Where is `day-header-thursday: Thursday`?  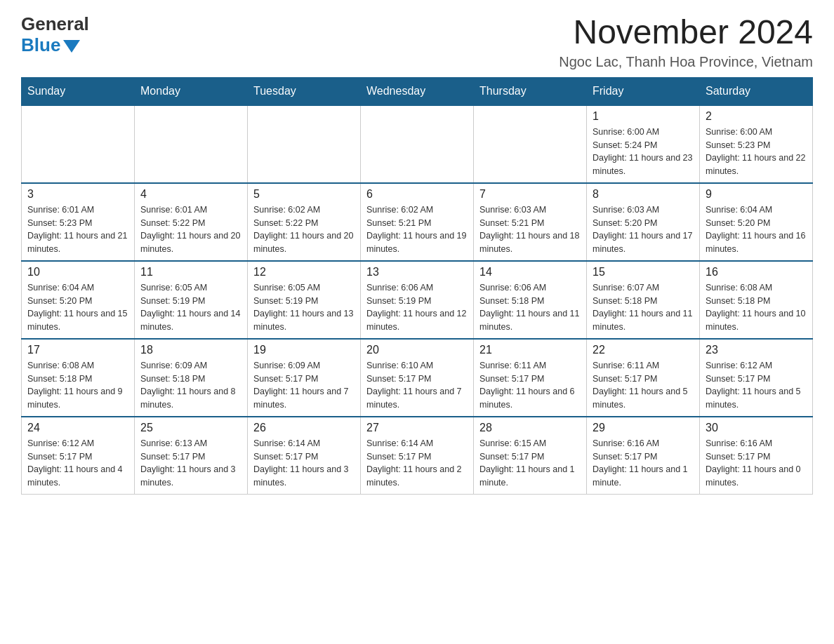 day-header-thursday: Thursday is located at coordinates (531, 91).